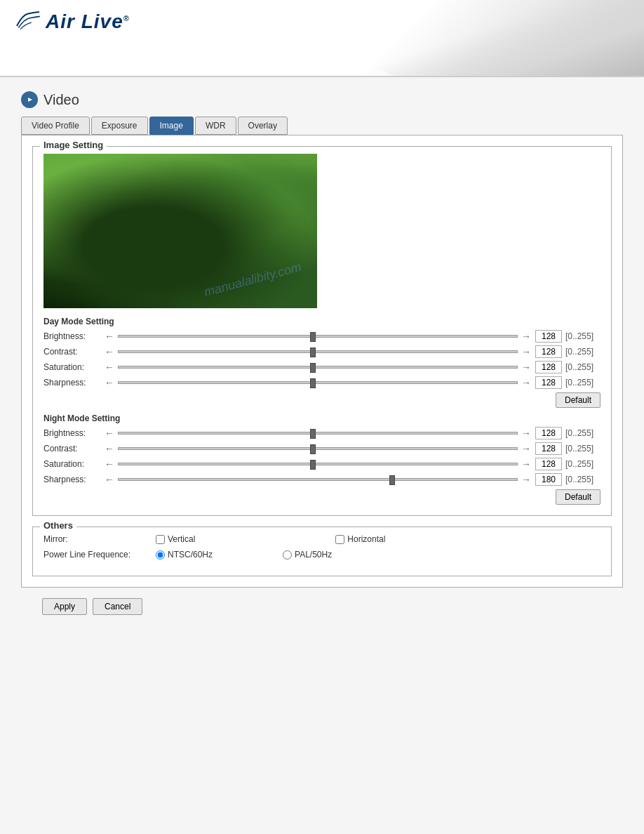 The width and height of the screenshot is (644, 834). Describe the element at coordinates (340, 539) in the screenshot. I see `mirror-horizontal-checkbox` at that location.